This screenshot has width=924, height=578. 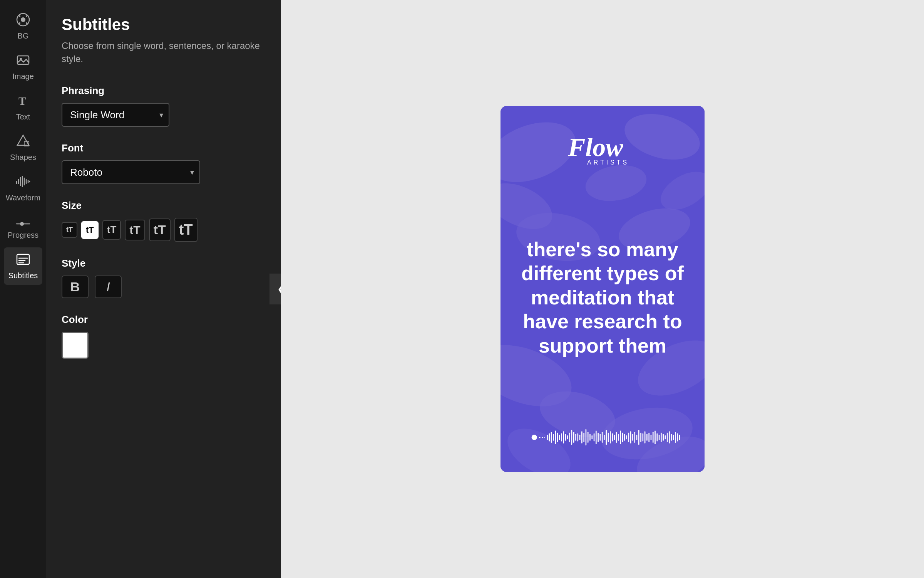 What do you see at coordinates (164, 230) in the screenshot?
I see `size-options: tT tT tT tT tT tT` at bounding box center [164, 230].